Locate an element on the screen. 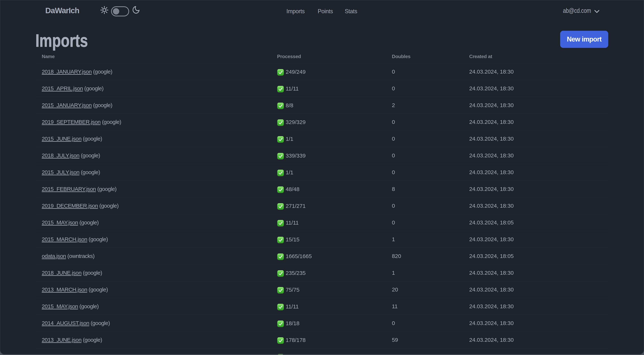 The image size is (644, 355). file-link: 2018_JULY.json is located at coordinates (60, 155).